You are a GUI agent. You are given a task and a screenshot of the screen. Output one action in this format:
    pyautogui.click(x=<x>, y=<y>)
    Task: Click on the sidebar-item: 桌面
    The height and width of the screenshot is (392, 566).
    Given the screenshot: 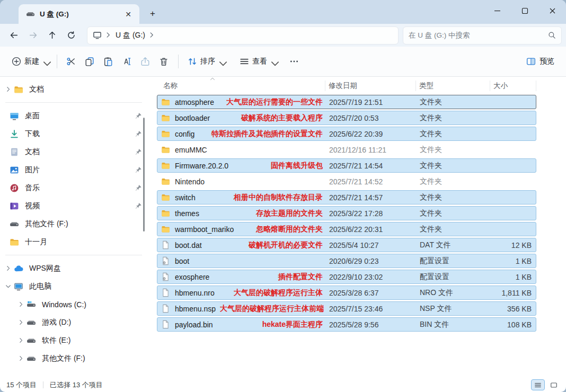 What is the action you would take?
    pyautogui.click(x=75, y=115)
    